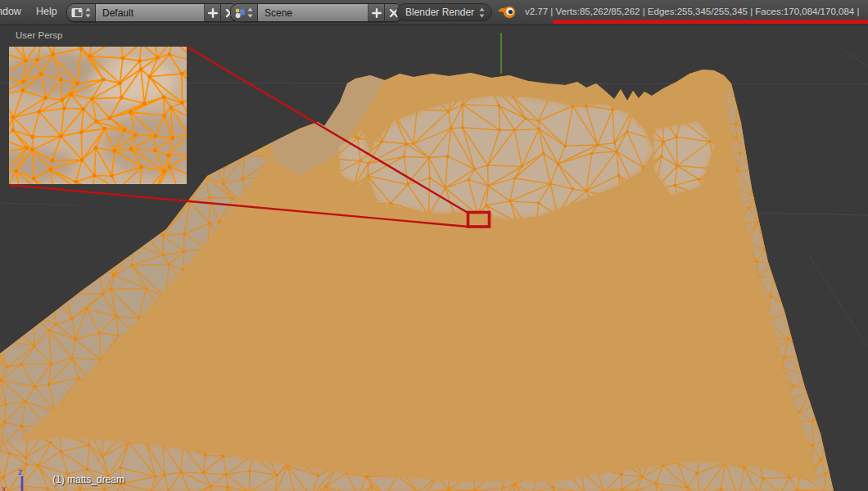  Describe the element at coordinates (313, 13) in the screenshot. I see `scene-name-field: Scene` at that location.